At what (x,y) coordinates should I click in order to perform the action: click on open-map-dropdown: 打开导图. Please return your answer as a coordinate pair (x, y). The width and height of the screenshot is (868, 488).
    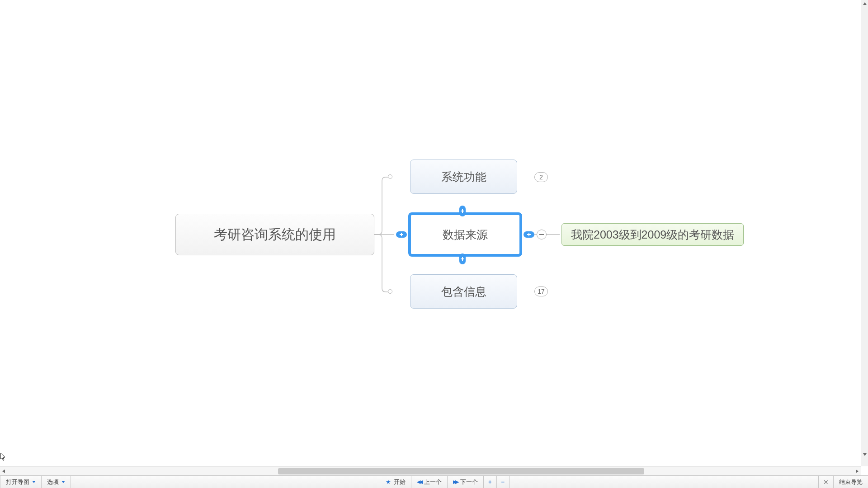
    Looking at the image, I should click on (21, 482).